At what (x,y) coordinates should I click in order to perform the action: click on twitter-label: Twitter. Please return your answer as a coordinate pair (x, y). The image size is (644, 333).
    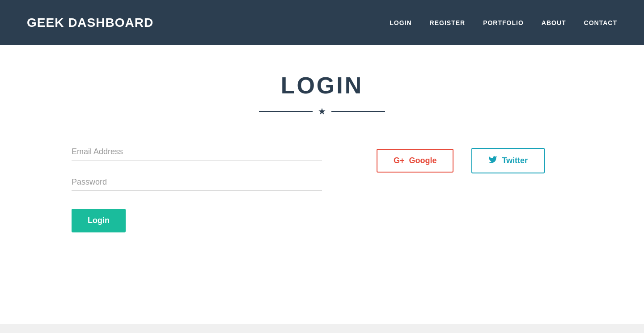
    Looking at the image, I should click on (515, 161).